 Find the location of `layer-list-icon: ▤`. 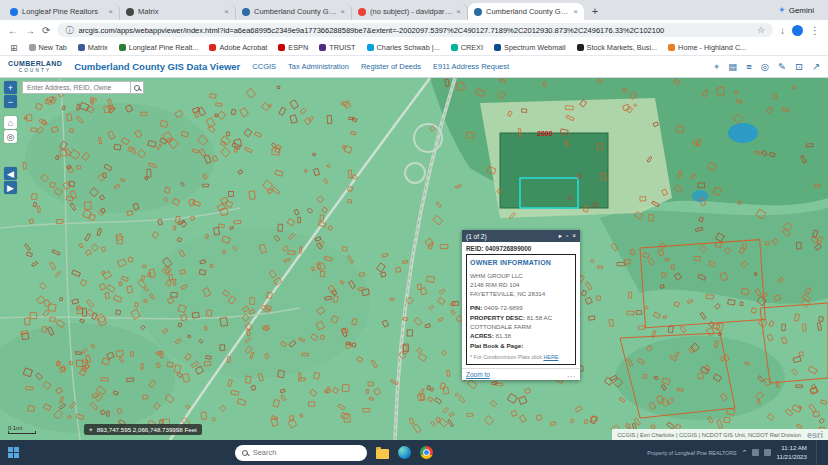

layer-list-icon: ▤ is located at coordinates (732, 67).